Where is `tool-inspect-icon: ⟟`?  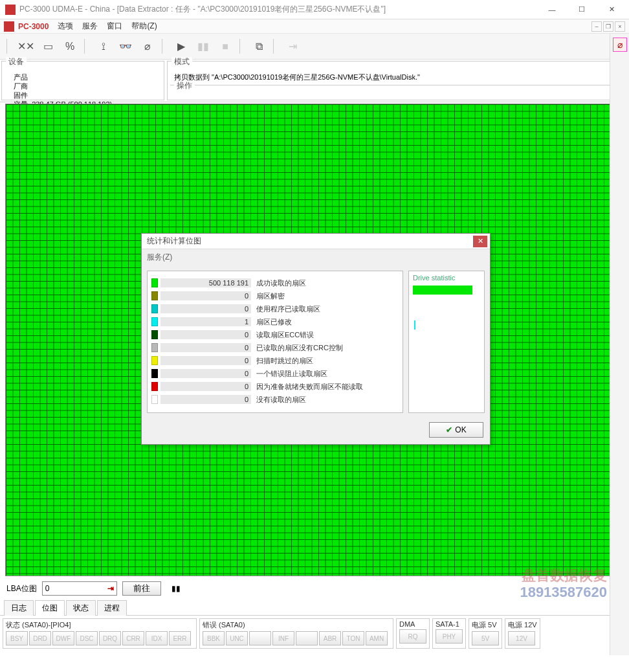 tool-inspect-icon: ⟟ is located at coordinates (104, 47).